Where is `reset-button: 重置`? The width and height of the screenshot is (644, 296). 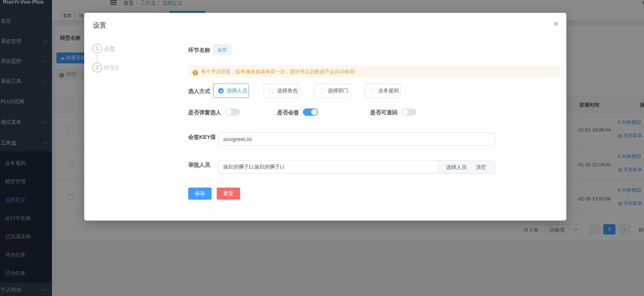
reset-button: 重置 is located at coordinates (228, 193).